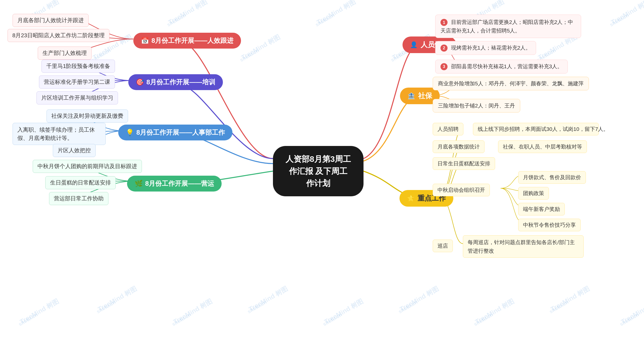 The width and height of the screenshot is (644, 340). Describe the element at coordinates (187, 41) in the screenshot. I see `branch-renxiao: 📅 8月份工作开展——人效跟进` at that location.